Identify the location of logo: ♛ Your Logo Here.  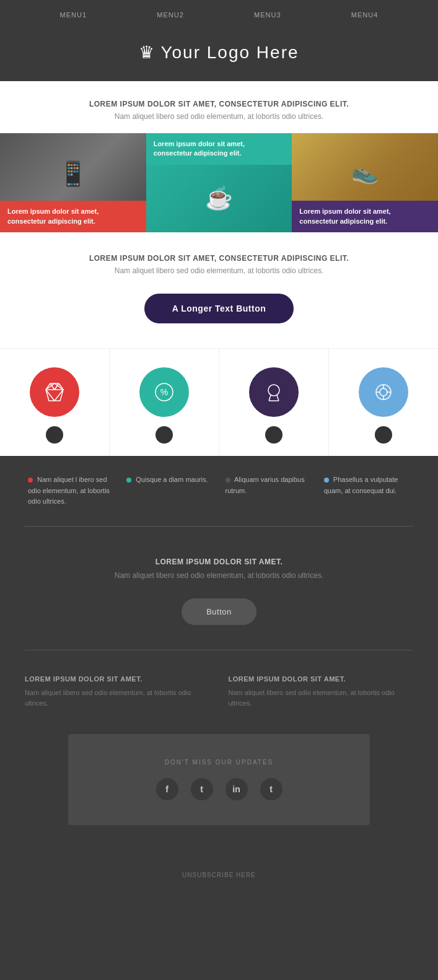
(219, 52).